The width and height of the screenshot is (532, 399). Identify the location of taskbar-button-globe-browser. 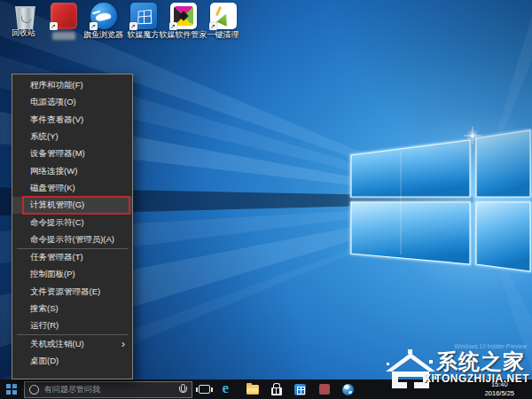
(348, 389).